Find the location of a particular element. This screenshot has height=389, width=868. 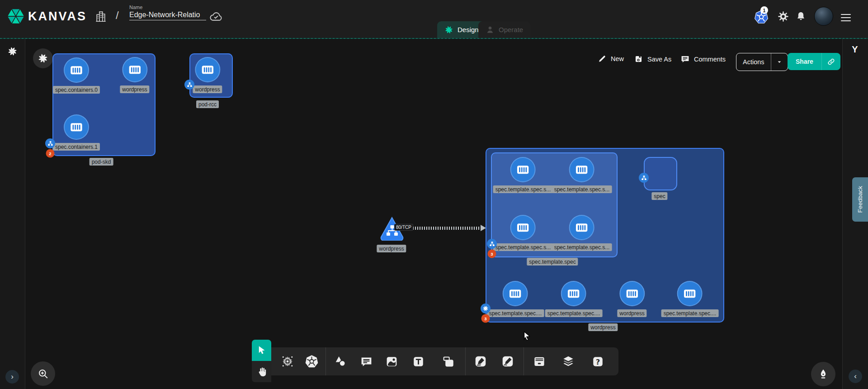

feedback-tab: Feedback is located at coordinates (860, 199).